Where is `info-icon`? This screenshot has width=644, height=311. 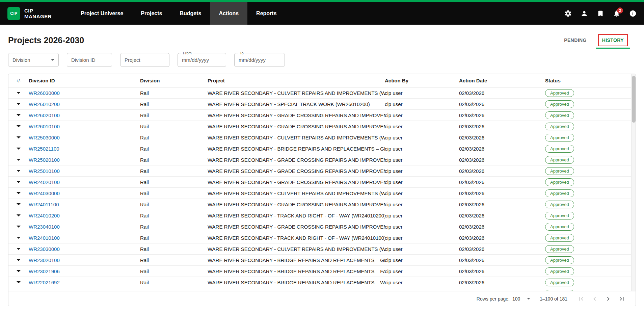 info-icon is located at coordinates (633, 14).